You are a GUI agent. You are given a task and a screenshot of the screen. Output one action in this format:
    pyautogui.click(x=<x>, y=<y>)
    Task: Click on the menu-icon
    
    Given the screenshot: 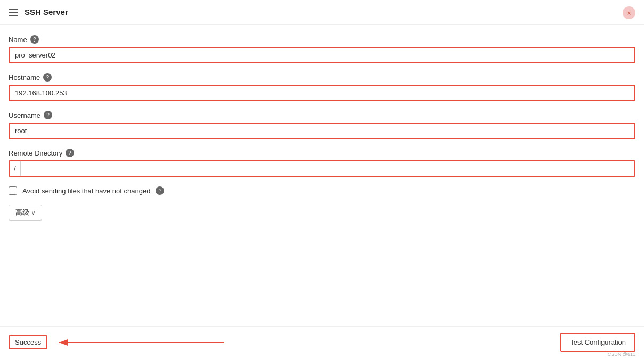 What is the action you would take?
    pyautogui.click(x=13, y=12)
    